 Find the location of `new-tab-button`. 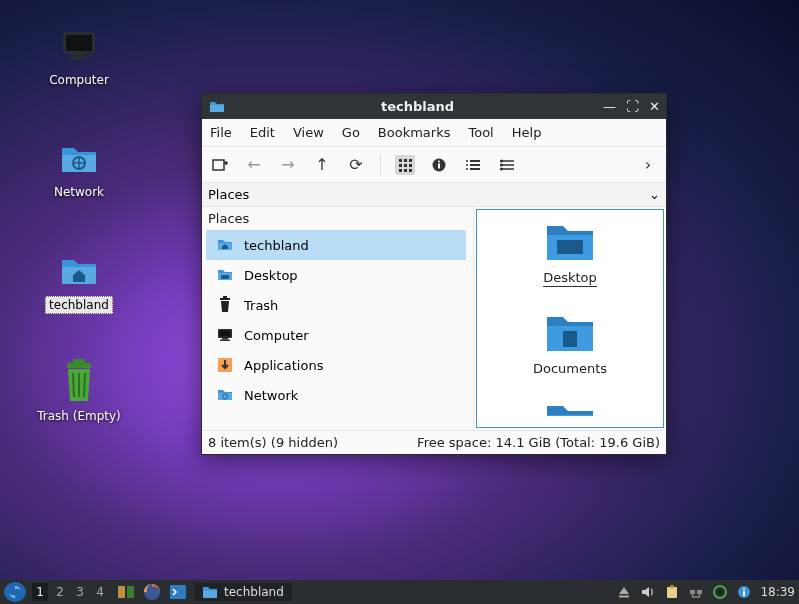

new-tab-button is located at coordinates (220, 165).